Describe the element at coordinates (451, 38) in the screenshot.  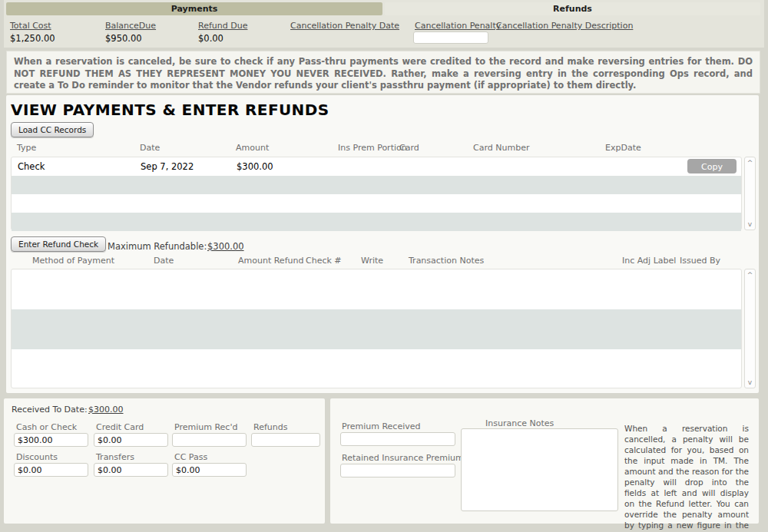
I see `cancellation-penalty-input` at that location.